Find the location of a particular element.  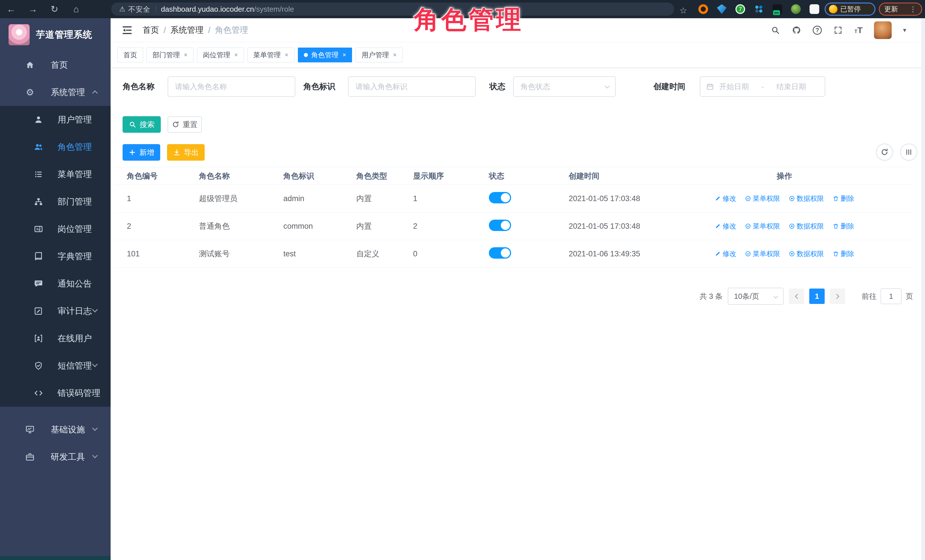

sidebar-item-label: 部门管理 is located at coordinates (75, 202).